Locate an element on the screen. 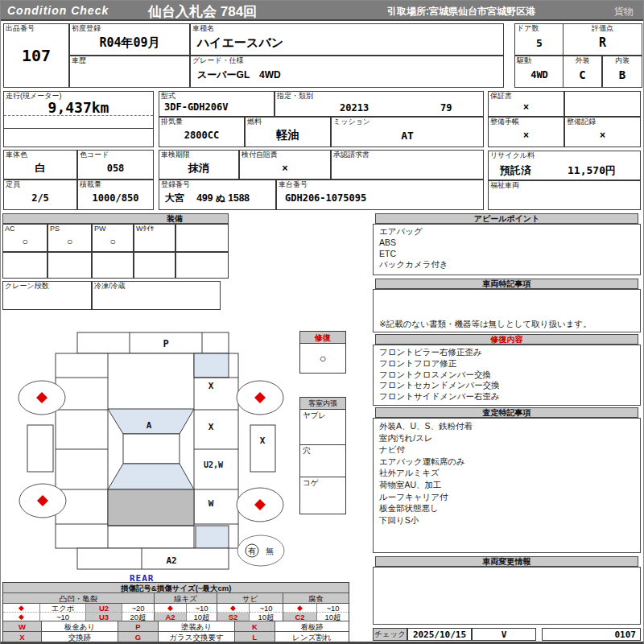  assessment-notes-header: 査定特記事項 is located at coordinates (507, 412).